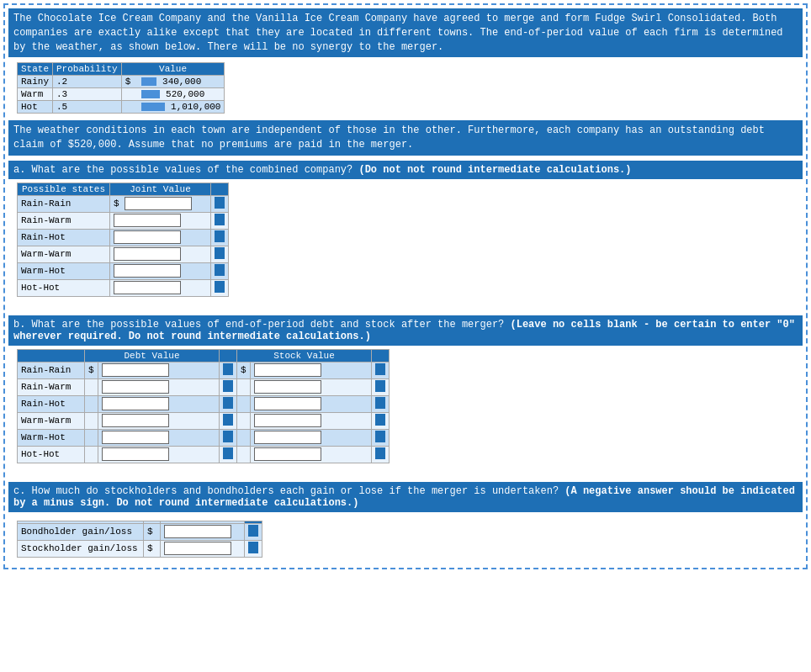 This screenshot has width=811, height=672. I want to click on input-debt-rain-hot, so click(135, 404).